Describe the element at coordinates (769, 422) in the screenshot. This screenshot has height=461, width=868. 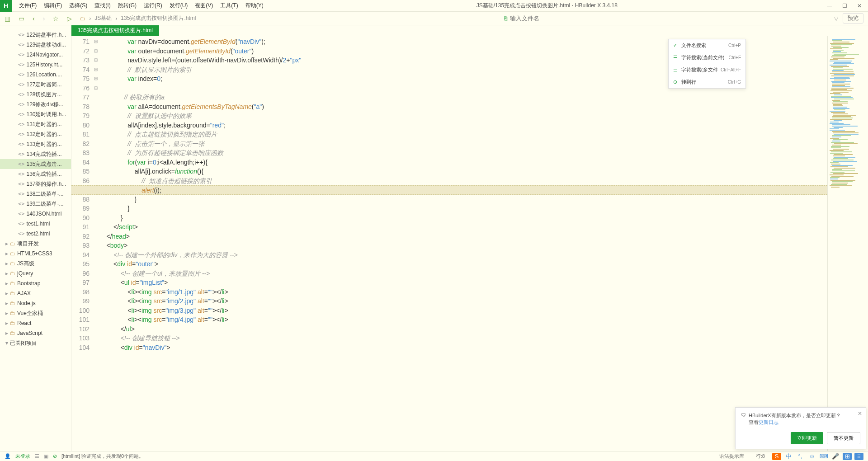
I see `changelog-link: 更新日志` at that location.